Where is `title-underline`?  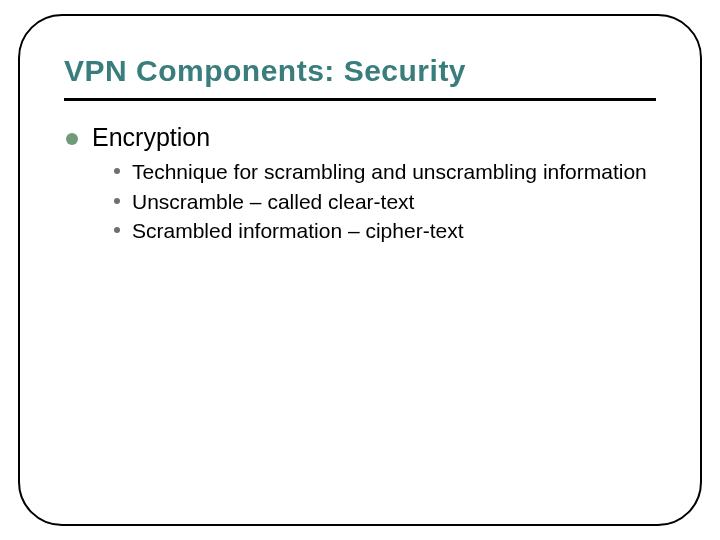
title-underline is located at coordinates (360, 100).